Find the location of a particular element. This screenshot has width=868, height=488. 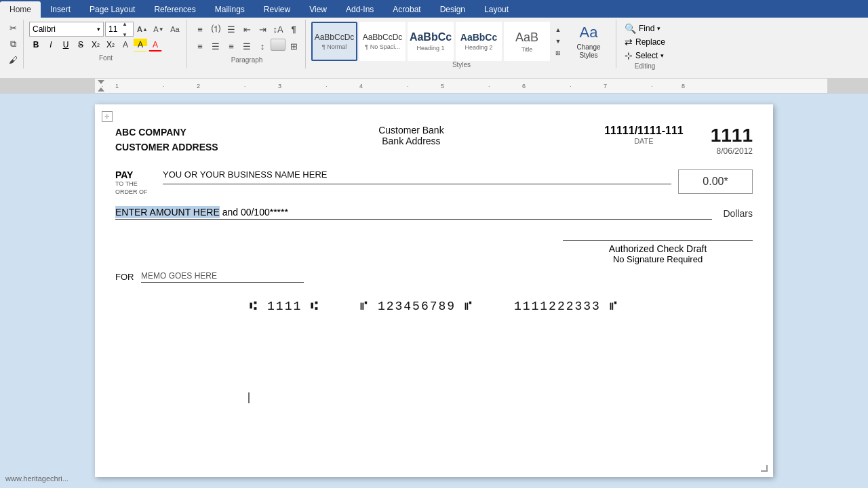

style-heading2: AaBbCc Heading 2 is located at coordinates (479, 41).